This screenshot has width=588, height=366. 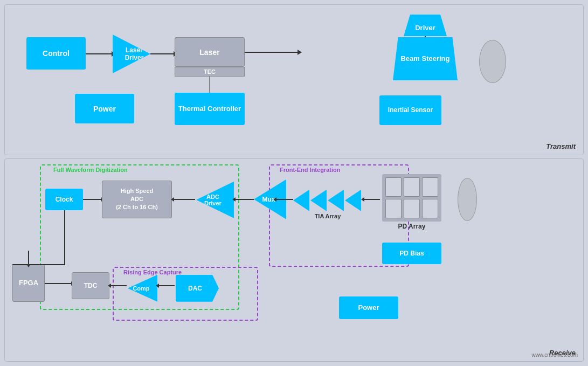 I want to click on full-waveform-label: Full Waveform Digitization, so click(x=91, y=170).